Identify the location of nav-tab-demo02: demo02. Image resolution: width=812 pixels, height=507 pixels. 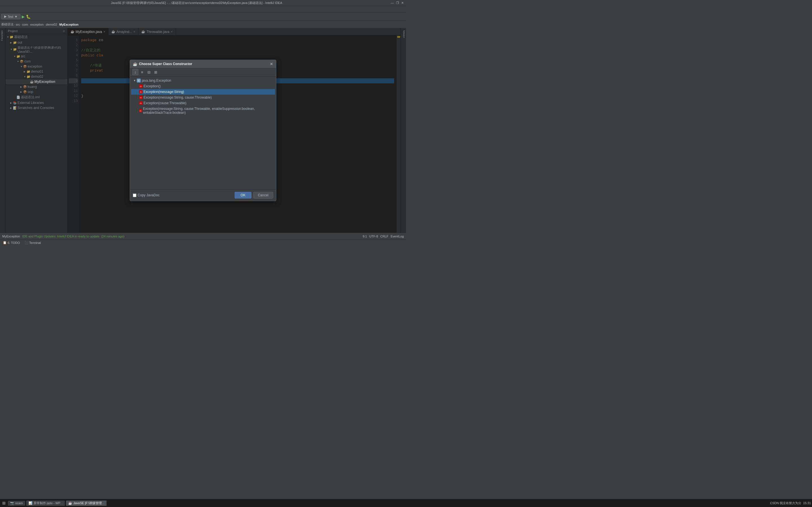
(52, 24).